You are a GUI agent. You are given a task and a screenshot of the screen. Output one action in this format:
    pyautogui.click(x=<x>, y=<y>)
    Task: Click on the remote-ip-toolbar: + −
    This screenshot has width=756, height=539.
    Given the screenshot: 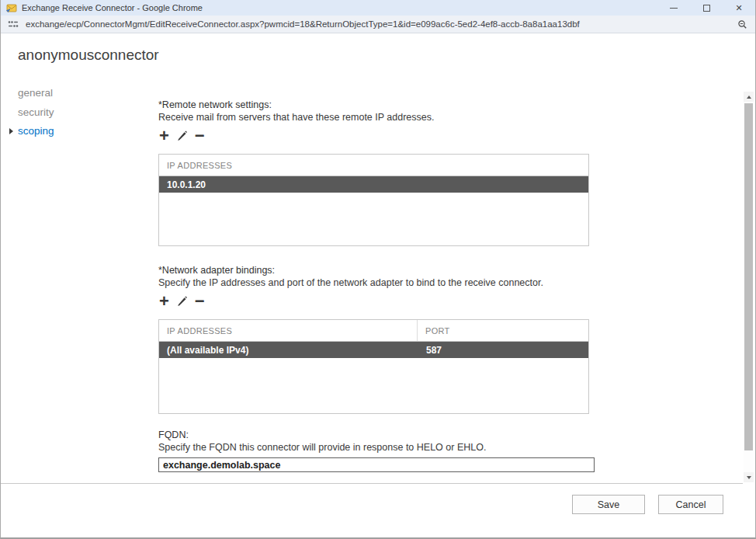 What is the action you would take?
    pyautogui.click(x=182, y=136)
    